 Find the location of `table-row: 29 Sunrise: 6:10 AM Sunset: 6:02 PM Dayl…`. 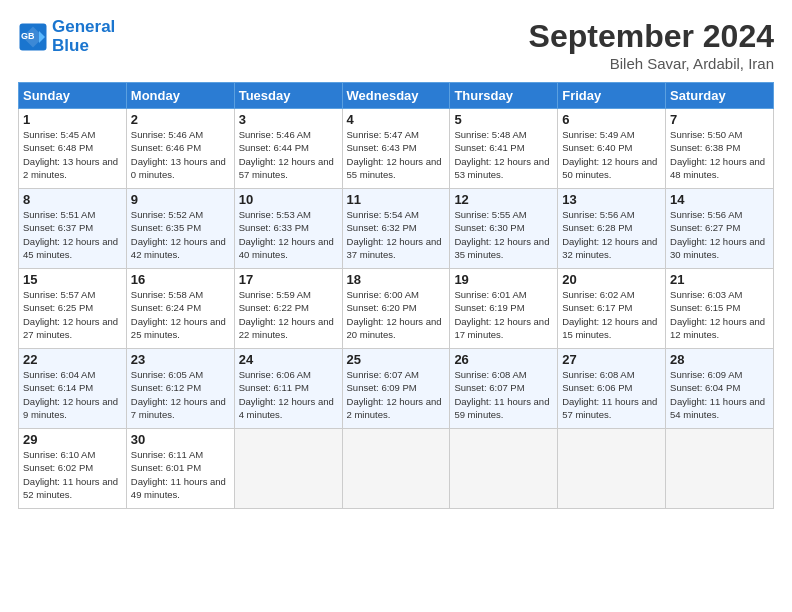

table-row: 29 Sunrise: 6:10 AM Sunset: 6:02 PM Dayl… is located at coordinates (73, 469).